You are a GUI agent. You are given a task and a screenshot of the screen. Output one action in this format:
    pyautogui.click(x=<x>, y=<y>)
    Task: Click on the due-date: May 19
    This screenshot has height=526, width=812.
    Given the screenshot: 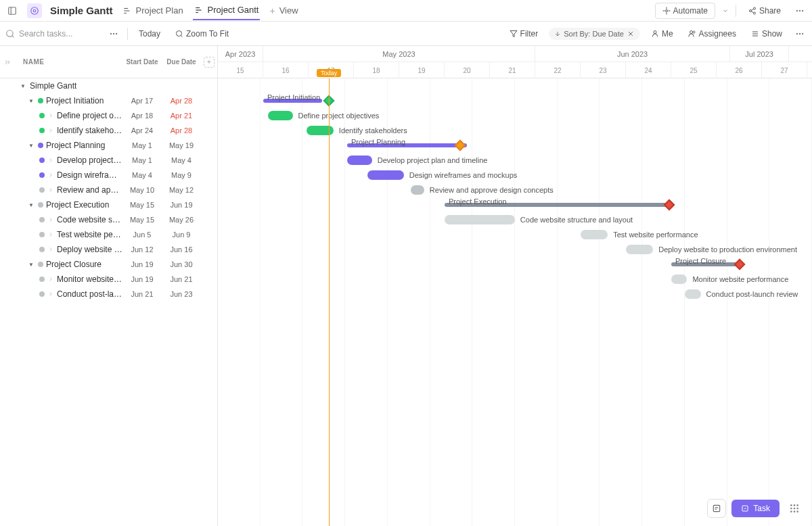 What is the action you would take?
    pyautogui.click(x=181, y=145)
    